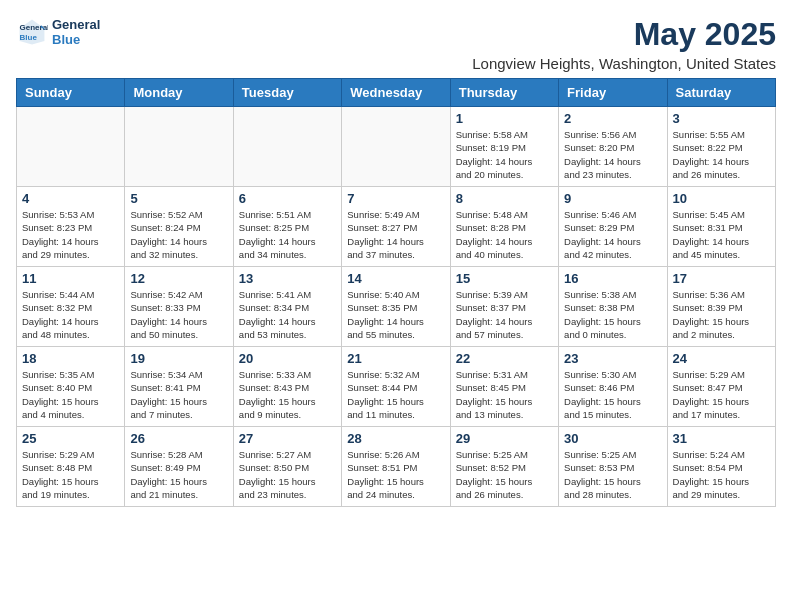 This screenshot has width=792, height=612. I want to click on calendar-cell: 5Sunrise: 5:52 AM Sunset: 8:24 PM Daylig…, so click(179, 227).